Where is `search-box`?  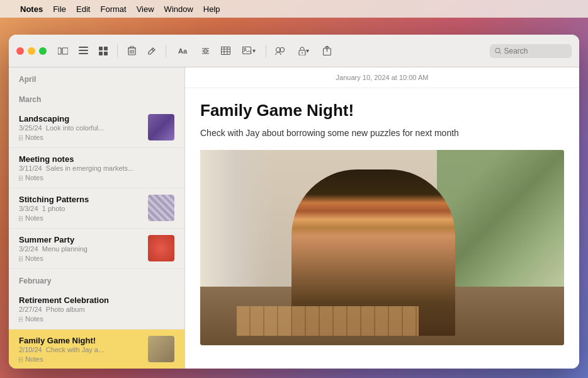 search-box is located at coordinates (531, 51).